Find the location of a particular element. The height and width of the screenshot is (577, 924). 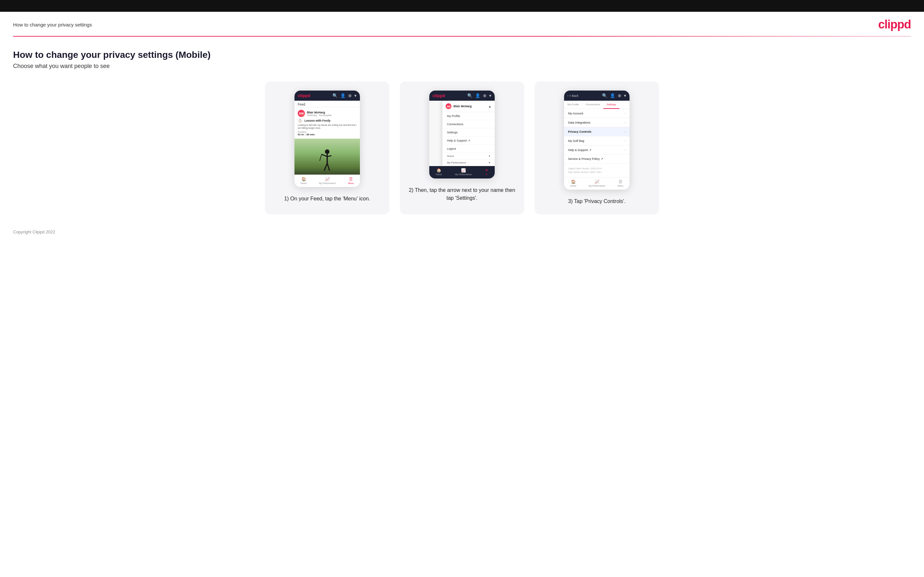

phone-nav-1: clippd 🔍 👤 ⊕ ▾ is located at coordinates (327, 95).